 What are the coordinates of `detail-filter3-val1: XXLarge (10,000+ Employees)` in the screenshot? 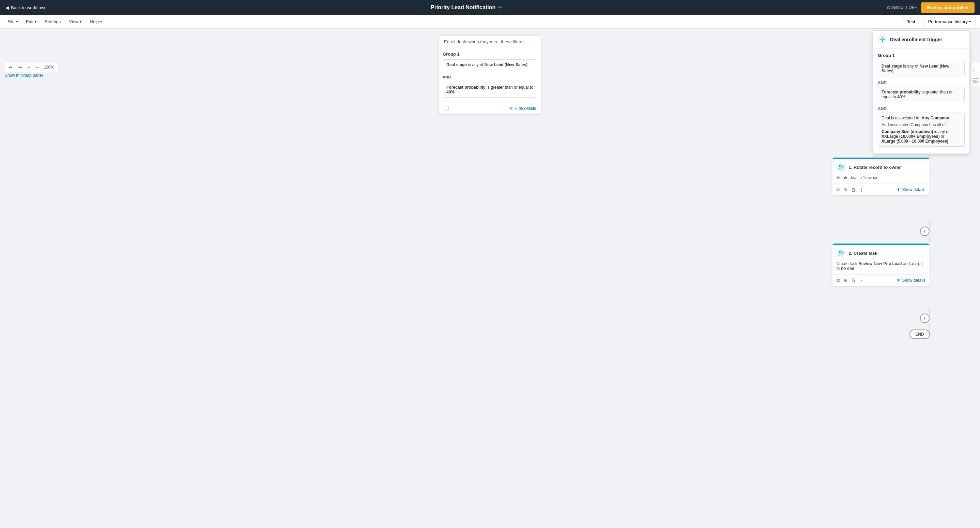 It's located at (910, 136).